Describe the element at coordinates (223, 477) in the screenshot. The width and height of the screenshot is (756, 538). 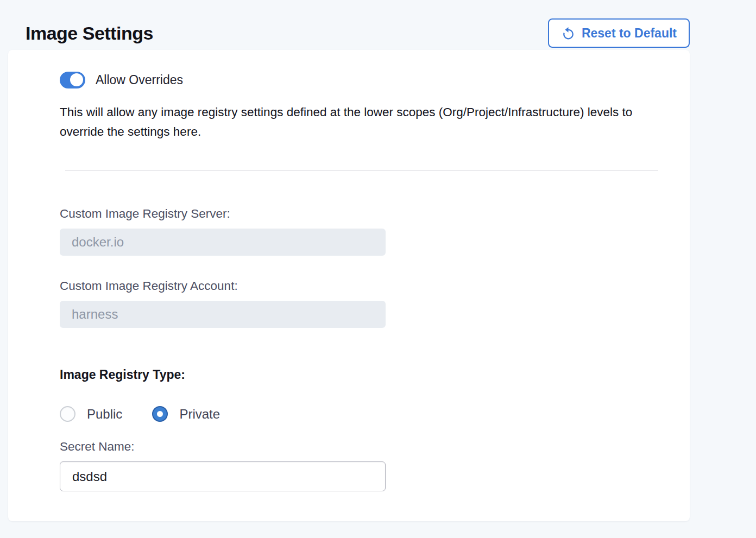
I see `secret-name-input` at that location.